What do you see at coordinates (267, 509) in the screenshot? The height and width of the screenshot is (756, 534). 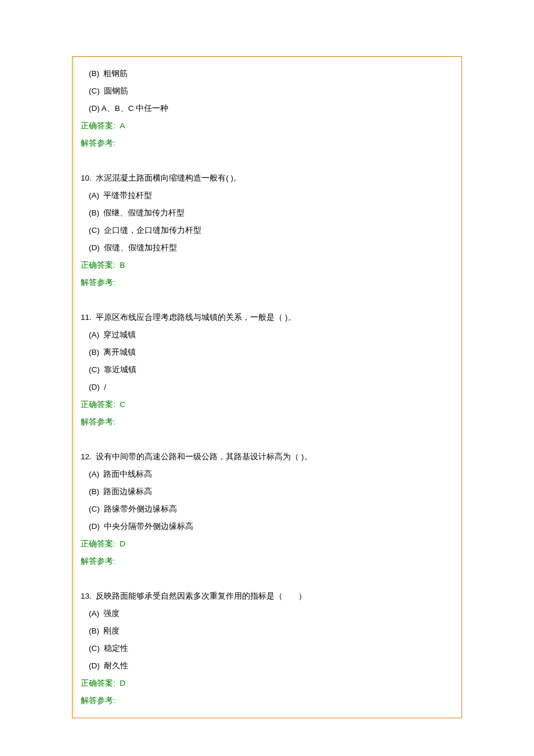 I see `option-text: (C) 路缘带外侧边缘标高` at bounding box center [267, 509].